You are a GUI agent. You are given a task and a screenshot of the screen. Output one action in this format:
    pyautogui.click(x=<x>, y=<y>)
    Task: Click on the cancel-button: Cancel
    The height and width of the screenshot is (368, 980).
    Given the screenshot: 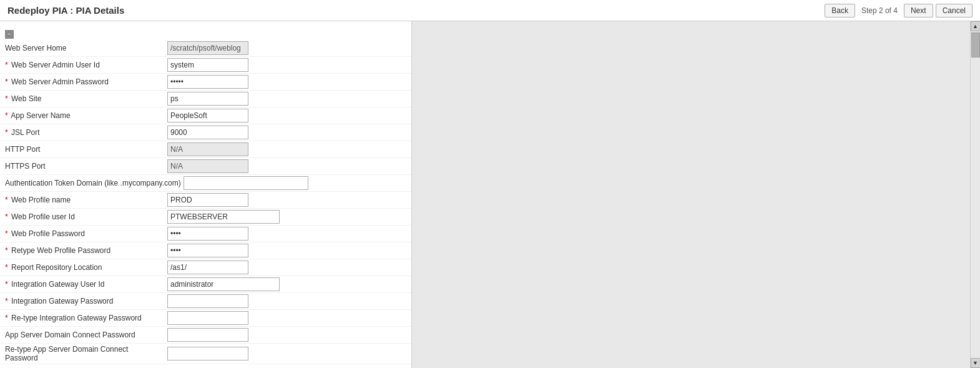 What is the action you would take?
    pyautogui.click(x=954, y=11)
    